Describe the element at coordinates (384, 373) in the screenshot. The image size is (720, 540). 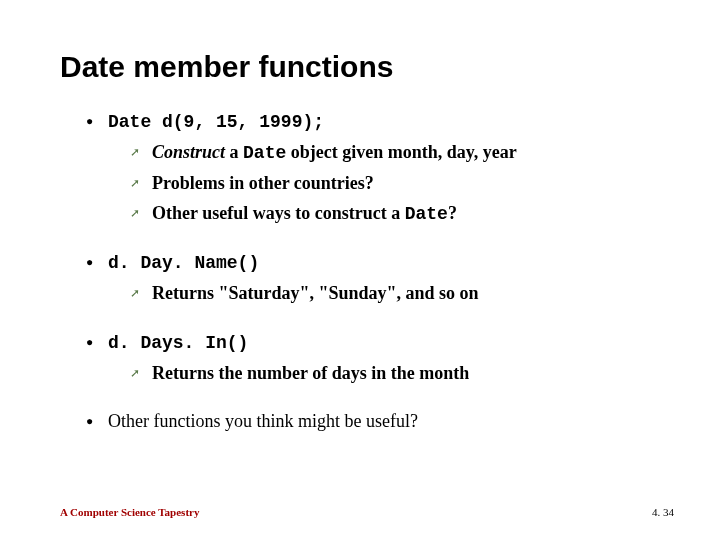
I see `sub-bullet-list: Returns the number of days in the month` at that location.